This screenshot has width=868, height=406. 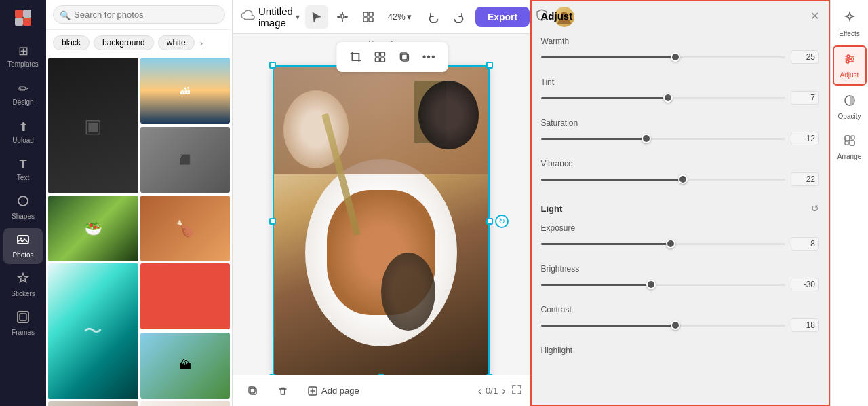 I want to click on contrast-slider, so click(x=663, y=326).